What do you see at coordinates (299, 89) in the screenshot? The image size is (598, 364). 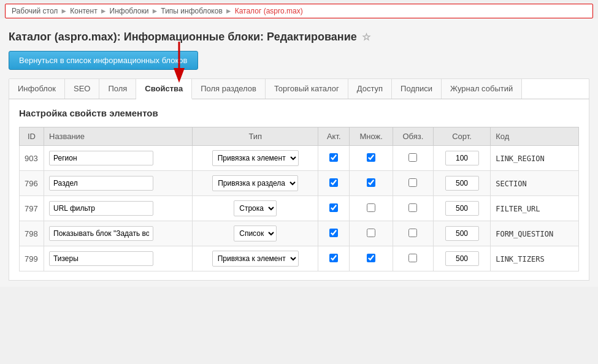 I see `tabs-bar: Инфоблок SEO Поля Свойства Поля разделов…` at bounding box center [299, 89].